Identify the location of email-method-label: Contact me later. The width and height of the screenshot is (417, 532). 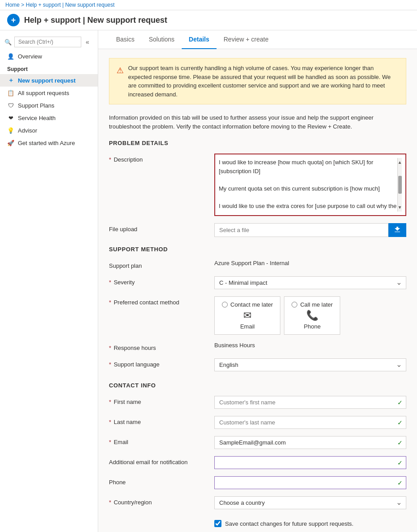
(252, 304).